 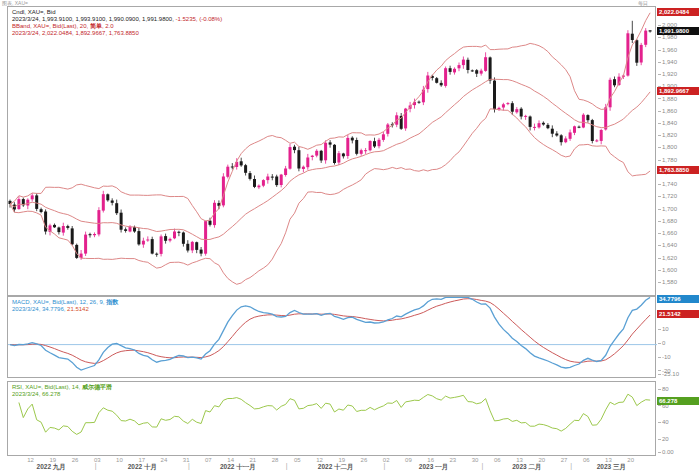 I want to click on y-axis-tick-label: 1,680, so click(x=668, y=222).